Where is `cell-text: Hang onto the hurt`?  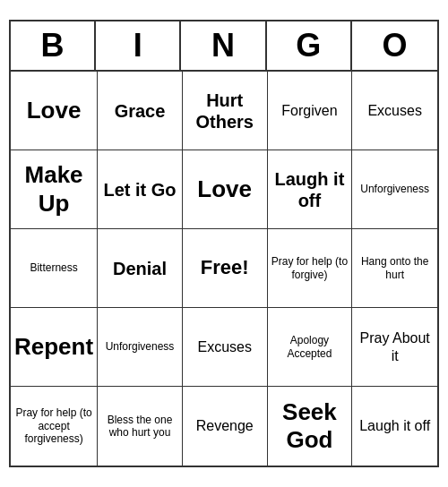 cell-text: Hang onto the hurt is located at coordinates (394, 269).